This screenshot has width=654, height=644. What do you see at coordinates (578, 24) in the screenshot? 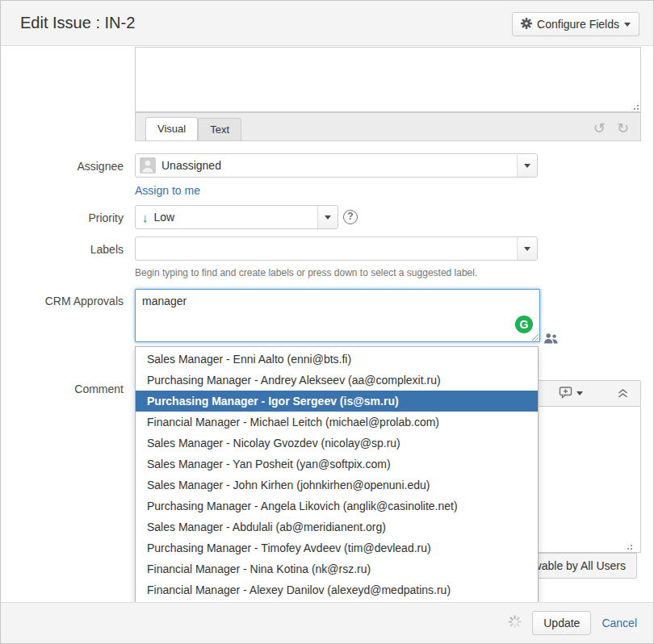
I see `configure-fields-label: Configure Fields` at bounding box center [578, 24].